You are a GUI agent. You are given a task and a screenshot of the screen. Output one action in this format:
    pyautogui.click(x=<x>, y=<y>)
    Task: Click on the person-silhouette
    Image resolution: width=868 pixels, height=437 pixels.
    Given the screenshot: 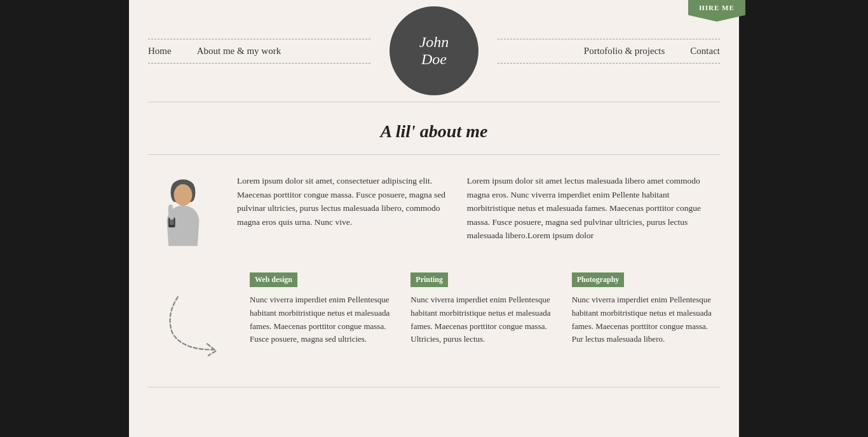 What is the action you would take?
    pyautogui.click(x=183, y=212)
    